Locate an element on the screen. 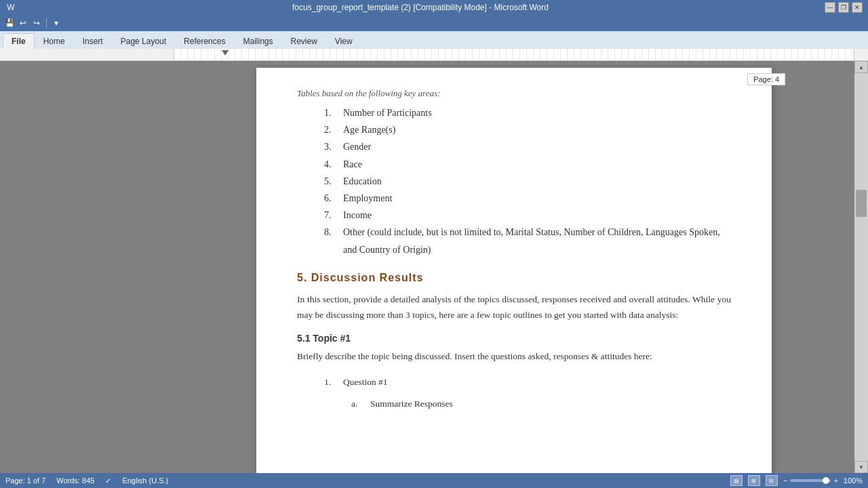 This screenshot has width=868, height=488. section-51-heading: 5.1 Topic #1 is located at coordinates (514, 338).